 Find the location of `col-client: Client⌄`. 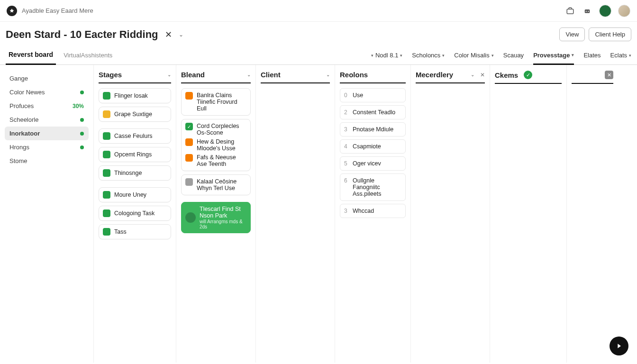

col-client: Client⌄ is located at coordinates (296, 214).